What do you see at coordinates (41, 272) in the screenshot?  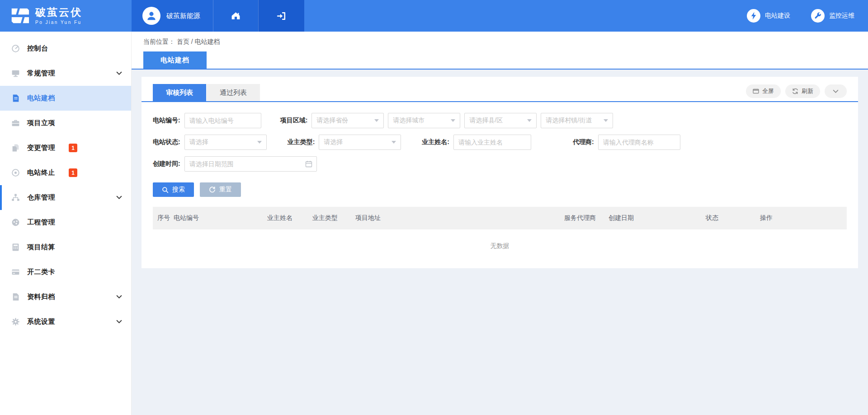 I see `sidebar-item-label: 开二类卡` at bounding box center [41, 272].